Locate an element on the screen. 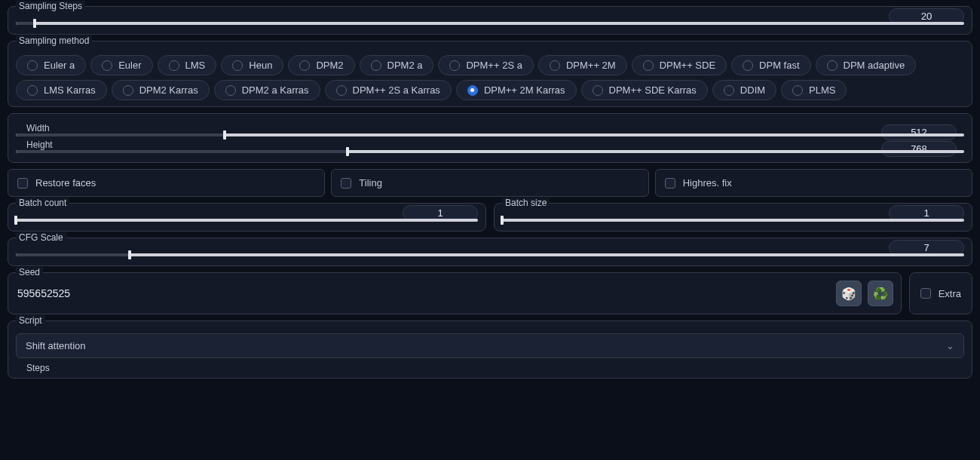 Image resolution: width=980 pixels, height=460 pixels. script-dropdown: Shift attention ⌄ is located at coordinates (490, 345).